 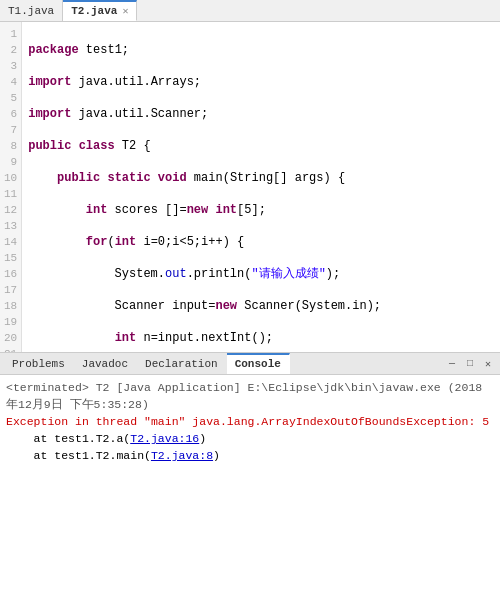 What do you see at coordinates (258, 364) in the screenshot?
I see `tab-console: Console` at bounding box center [258, 364].